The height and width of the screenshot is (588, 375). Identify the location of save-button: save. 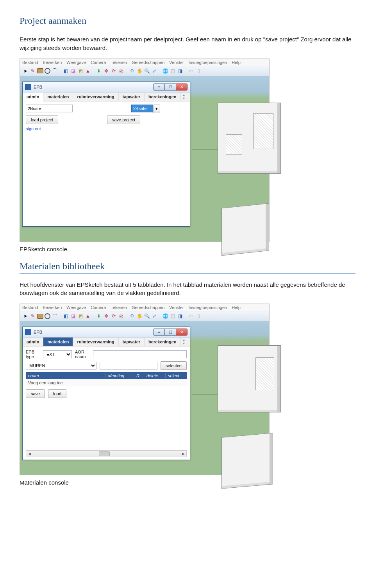
(35, 394).